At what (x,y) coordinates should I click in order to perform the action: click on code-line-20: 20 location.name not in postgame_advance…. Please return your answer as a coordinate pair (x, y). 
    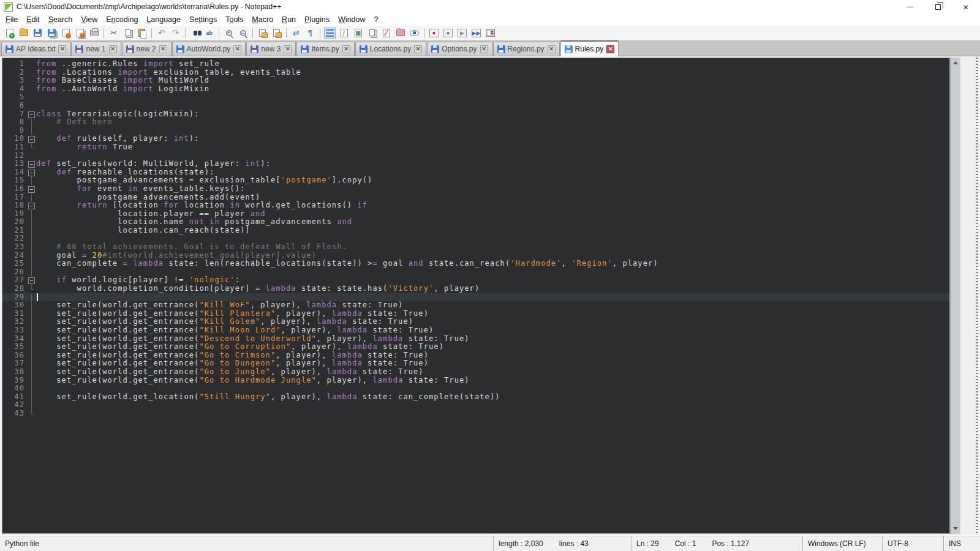
    Looking at the image, I should click on (476, 222).